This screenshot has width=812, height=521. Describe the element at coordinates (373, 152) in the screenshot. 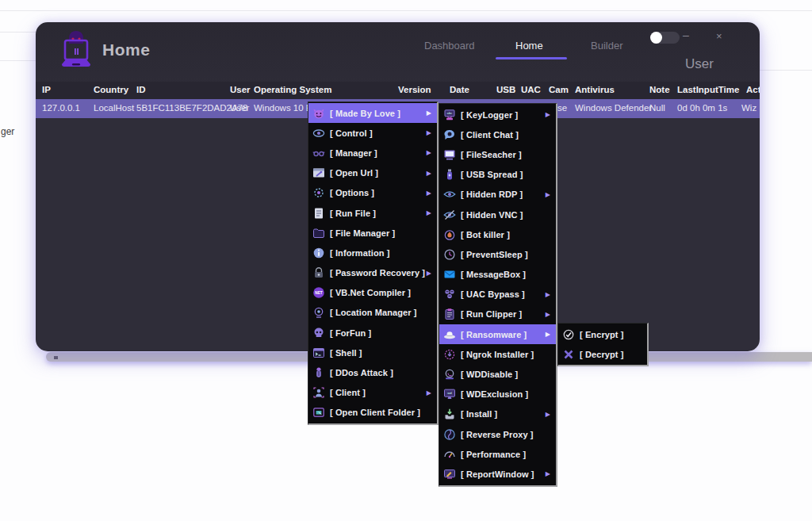

I see `menu-item-manager: [ Manager ]▶` at that location.